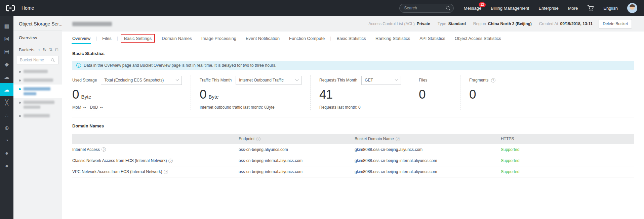  I want to click on tab-domain-names: Domain Names, so click(177, 38).